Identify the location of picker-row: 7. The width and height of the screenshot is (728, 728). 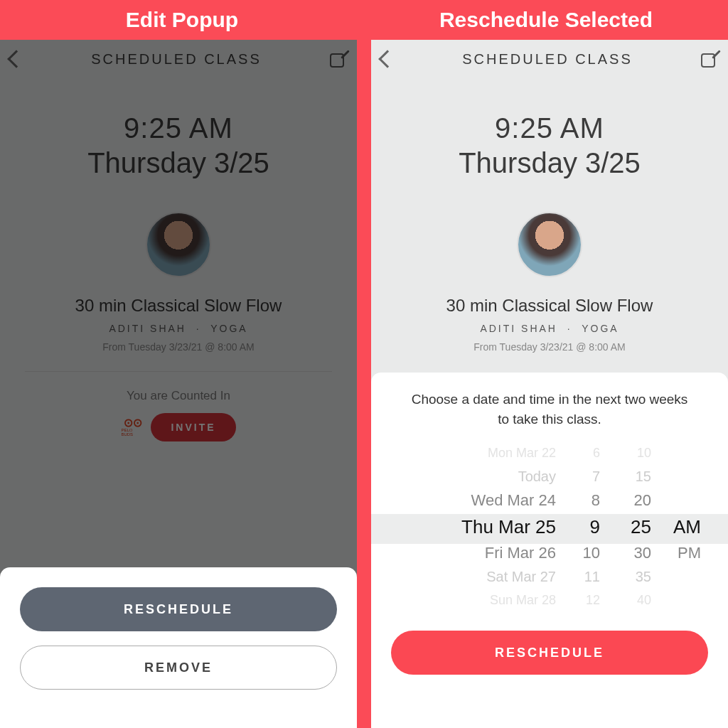
(596, 476).